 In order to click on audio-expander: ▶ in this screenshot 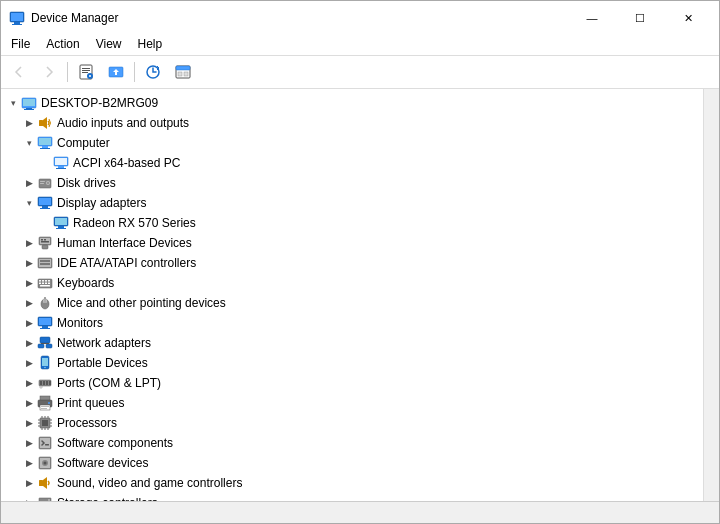, I will do `click(29, 123)`.